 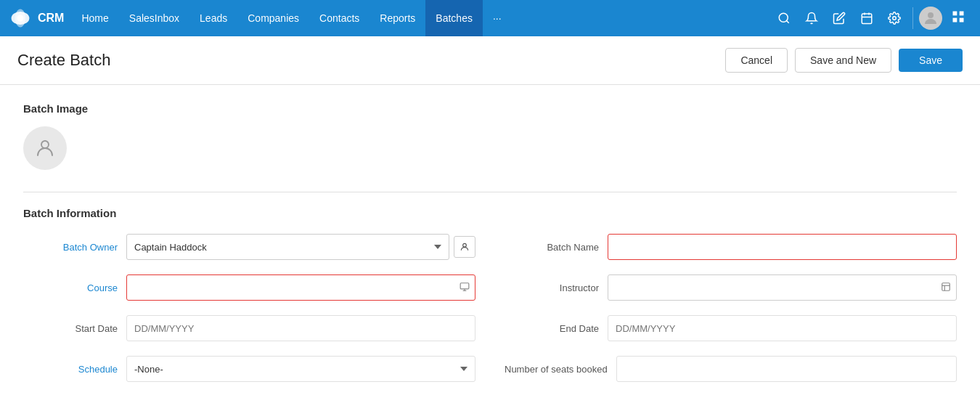 I want to click on app-grid-button, so click(x=958, y=19).